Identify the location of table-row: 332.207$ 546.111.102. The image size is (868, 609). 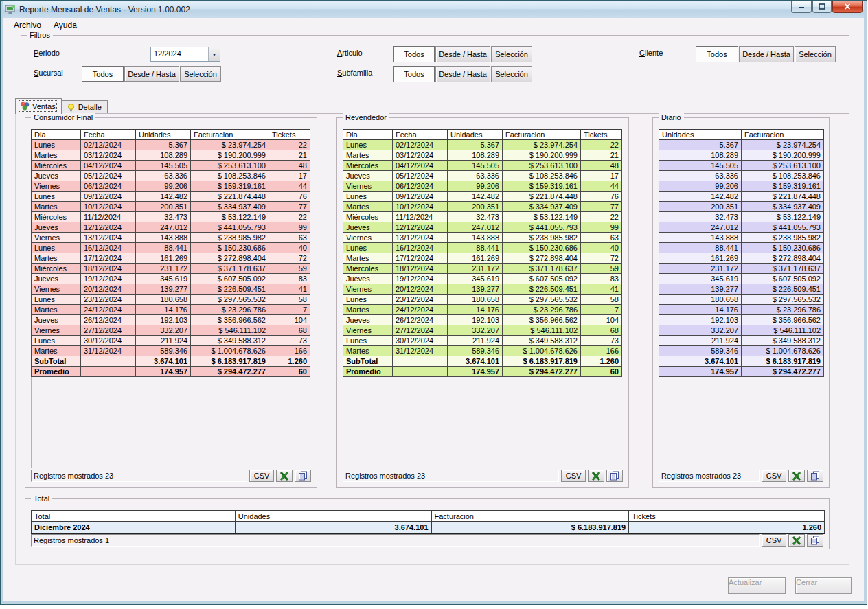
(742, 331).